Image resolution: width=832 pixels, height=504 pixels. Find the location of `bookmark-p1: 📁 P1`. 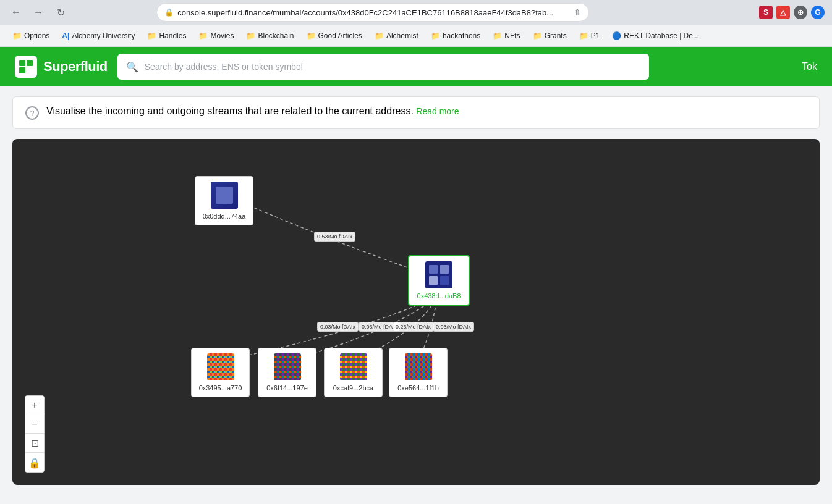

bookmark-p1: 📁 P1 is located at coordinates (590, 36).